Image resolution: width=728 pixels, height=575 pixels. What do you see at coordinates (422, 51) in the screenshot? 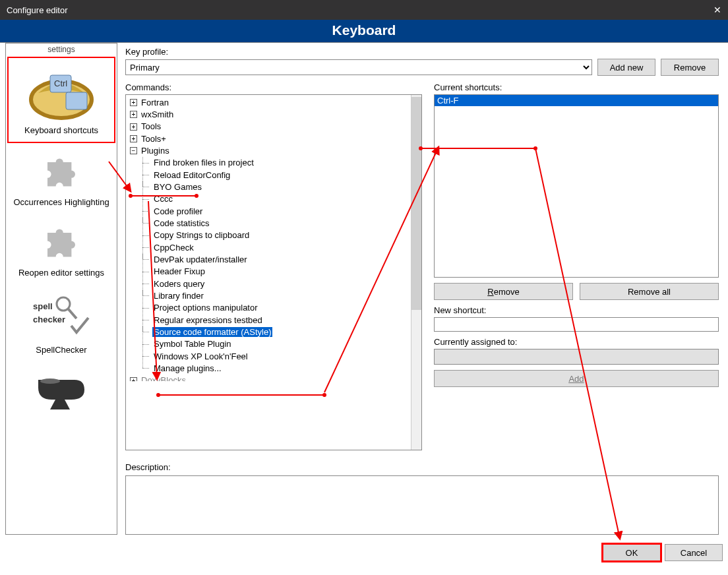
I see `key-profile-label: Key profile:` at bounding box center [422, 51].